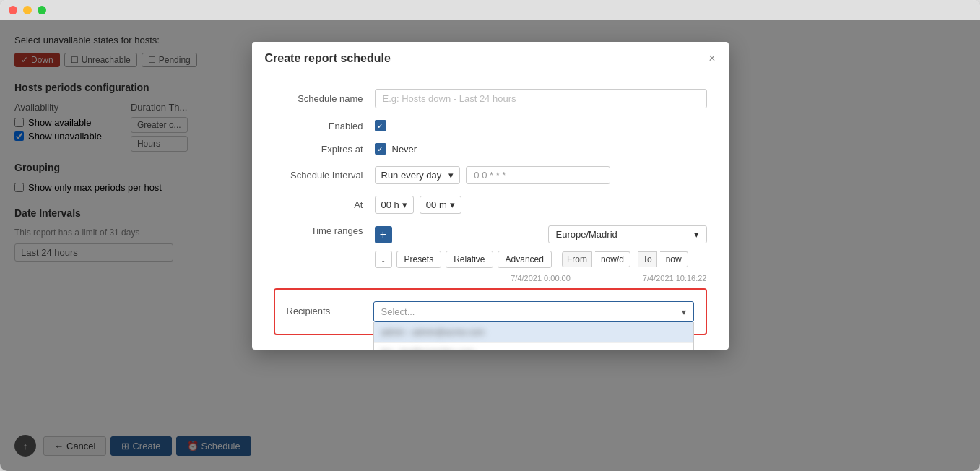 The image size is (980, 471). I want to click on recipient-text-1: jira - jira@acme3ec.com, so click(428, 349).